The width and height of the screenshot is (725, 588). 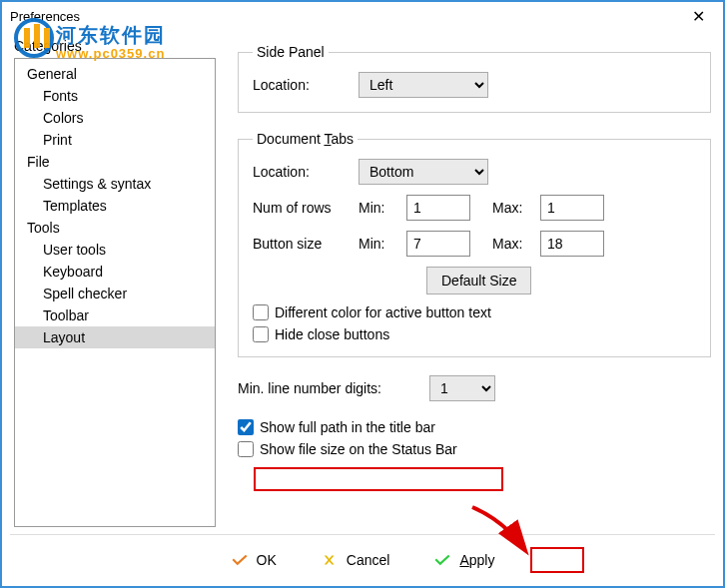 What do you see at coordinates (332, 334) in the screenshot?
I see `hide-close-label: Hide close buttons` at bounding box center [332, 334].